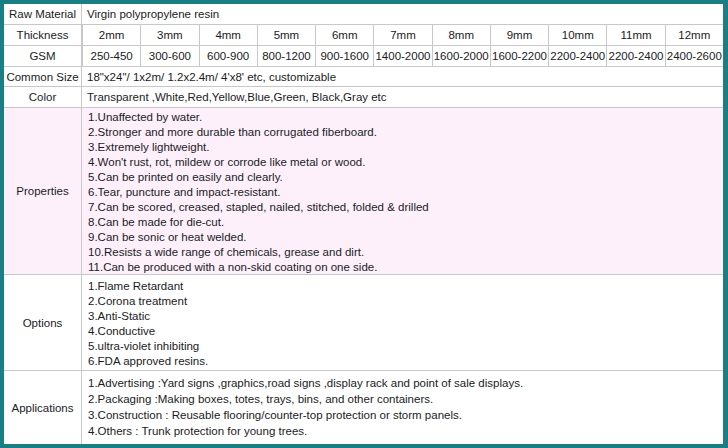  I want to click on gsm-cell: 300-600, so click(169, 56).